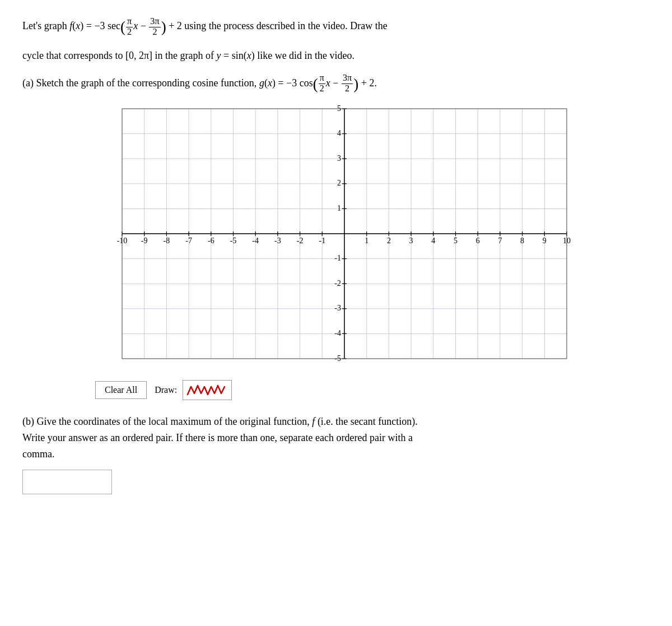 The width and height of the screenshot is (672, 626). I want to click on clear-all-button: Clear All, so click(121, 390).